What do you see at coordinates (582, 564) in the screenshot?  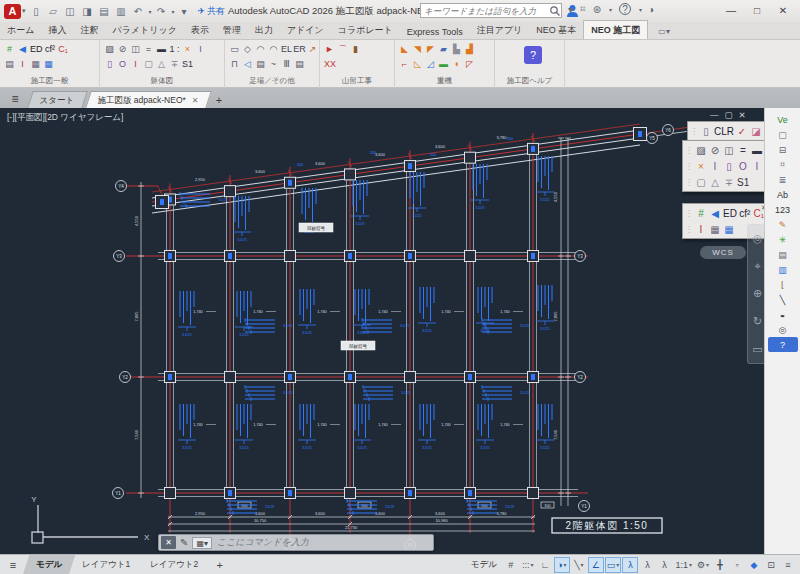 I see `isodraft-toggle-caret: ▾` at bounding box center [582, 564].